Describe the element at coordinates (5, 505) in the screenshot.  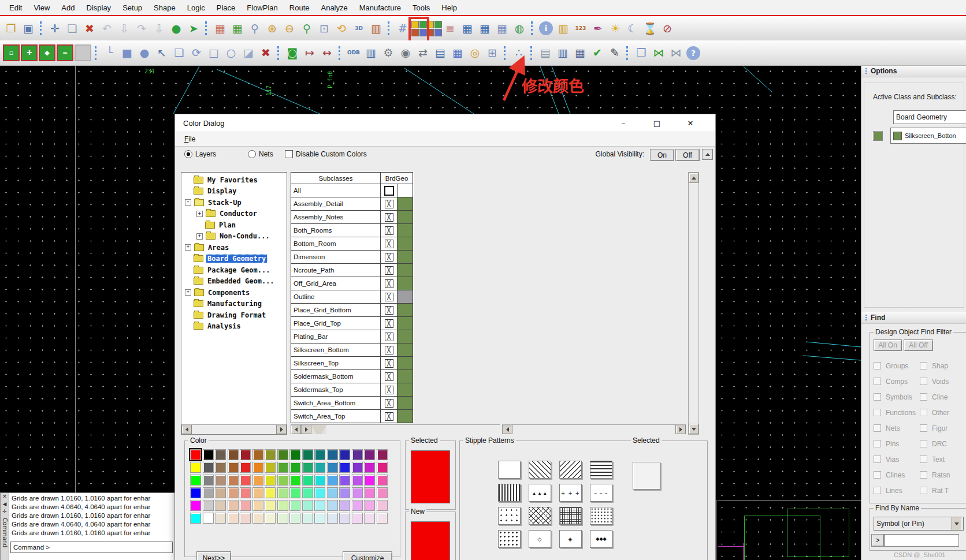
I see `collapse-icon: ◀` at that location.